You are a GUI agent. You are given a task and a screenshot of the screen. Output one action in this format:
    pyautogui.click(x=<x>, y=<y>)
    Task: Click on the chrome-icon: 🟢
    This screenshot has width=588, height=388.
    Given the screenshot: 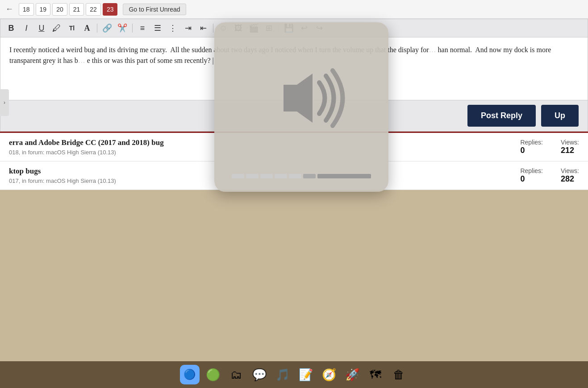 What is the action you would take?
    pyautogui.click(x=213, y=375)
    